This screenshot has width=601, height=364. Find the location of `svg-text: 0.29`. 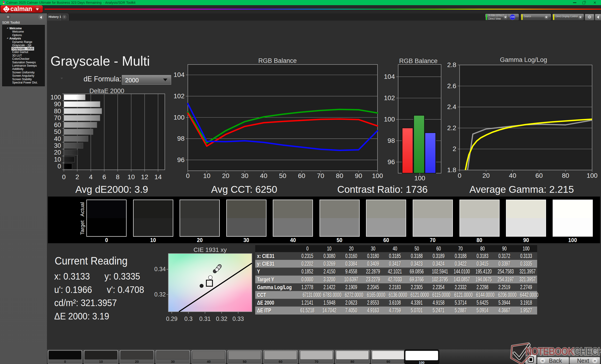

svg-text: 0.29 is located at coordinates (172, 319).